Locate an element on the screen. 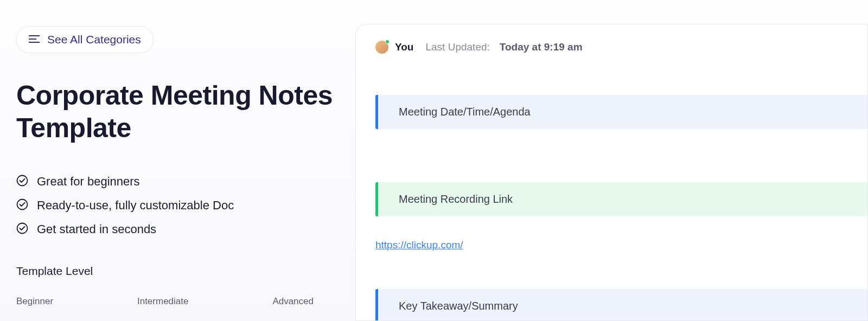  last-updated-time: Today at 9:19 am is located at coordinates (541, 47).